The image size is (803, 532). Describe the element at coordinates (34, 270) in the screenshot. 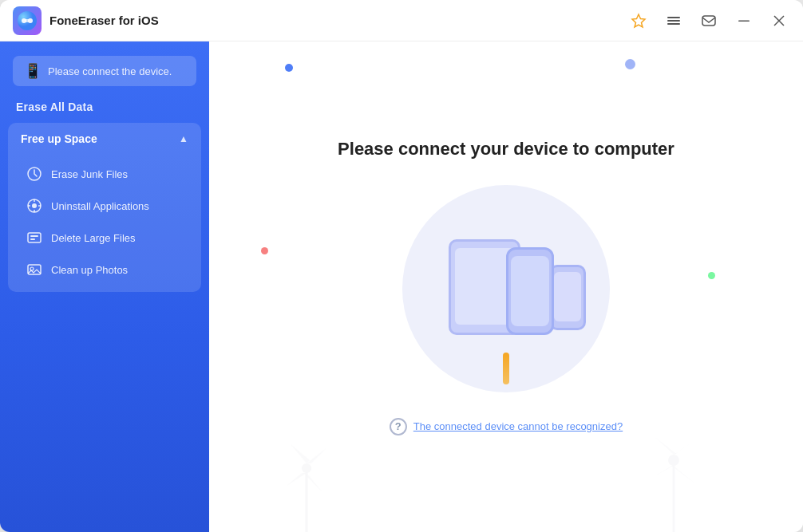

I see `cleanup-photos-icon` at that location.